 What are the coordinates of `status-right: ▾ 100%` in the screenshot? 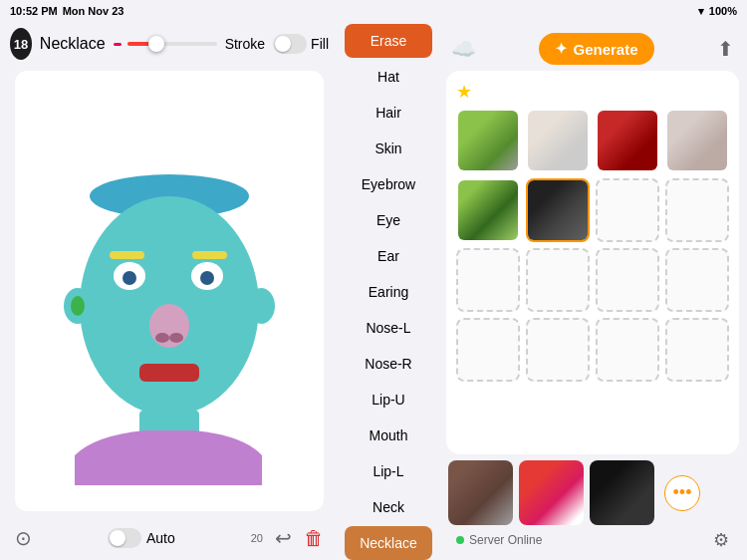 It's located at (717, 12).